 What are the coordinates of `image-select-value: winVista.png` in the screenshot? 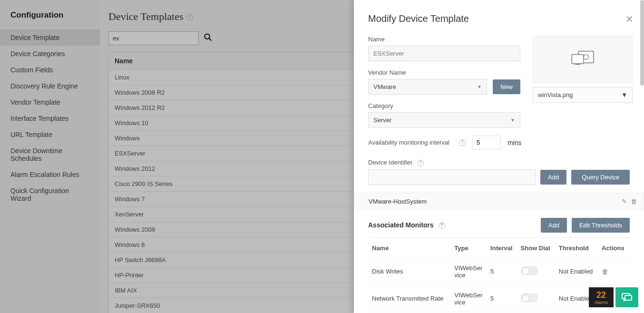 It's located at (556, 95).